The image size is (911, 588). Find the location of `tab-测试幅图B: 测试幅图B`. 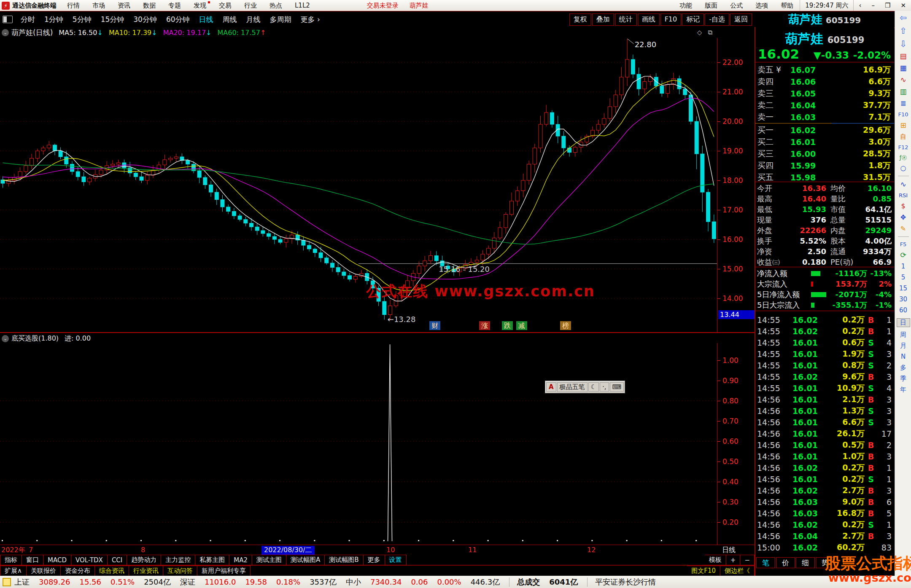

tab-测试幅图B: 测试幅图B is located at coordinates (344, 560).